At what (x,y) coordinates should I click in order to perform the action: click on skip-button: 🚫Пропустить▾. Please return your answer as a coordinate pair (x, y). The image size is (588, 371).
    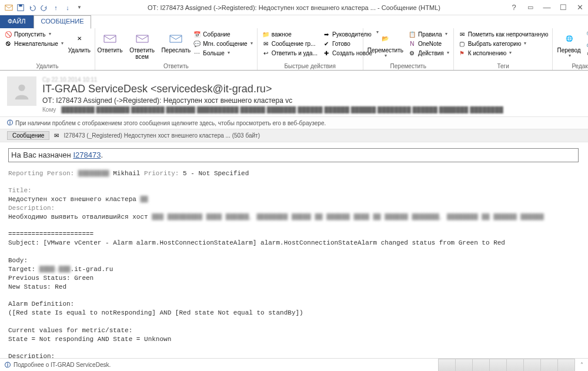
    Looking at the image, I should click on (34, 34).